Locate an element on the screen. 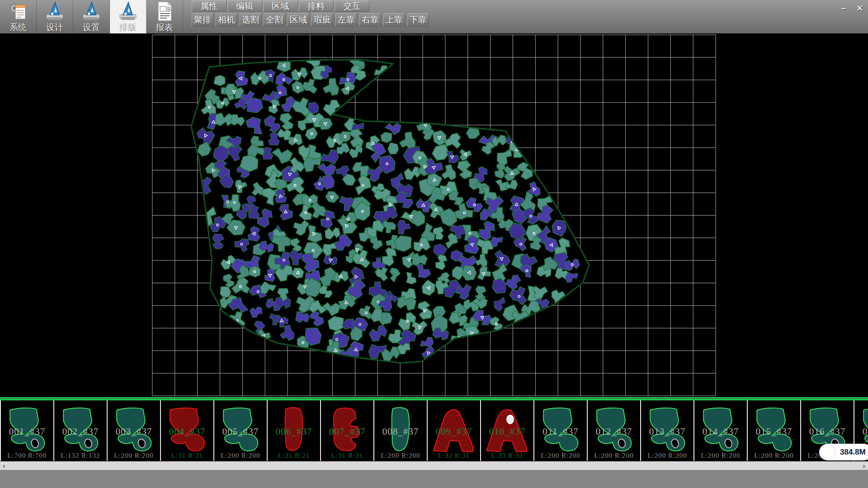 This screenshot has width=868, height=488. thumbnail-cell: 003_#37L:200 R:200 is located at coordinates (134, 431).